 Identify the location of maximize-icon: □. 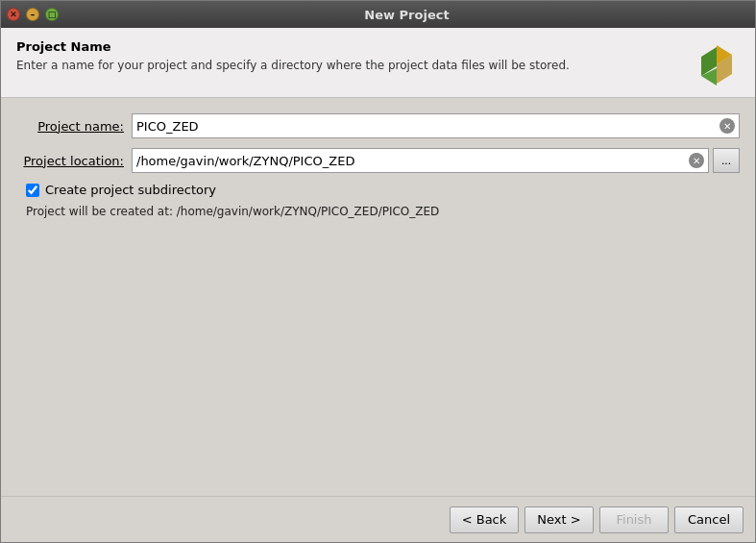
(52, 14).